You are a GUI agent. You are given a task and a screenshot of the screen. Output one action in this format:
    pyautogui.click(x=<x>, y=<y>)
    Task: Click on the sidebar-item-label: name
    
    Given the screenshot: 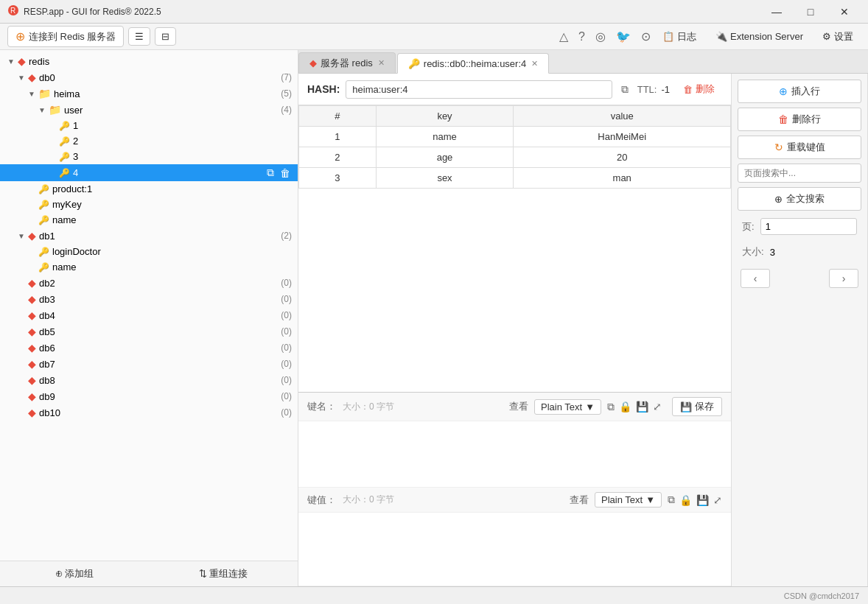 What is the action you would take?
    pyautogui.click(x=172, y=220)
    